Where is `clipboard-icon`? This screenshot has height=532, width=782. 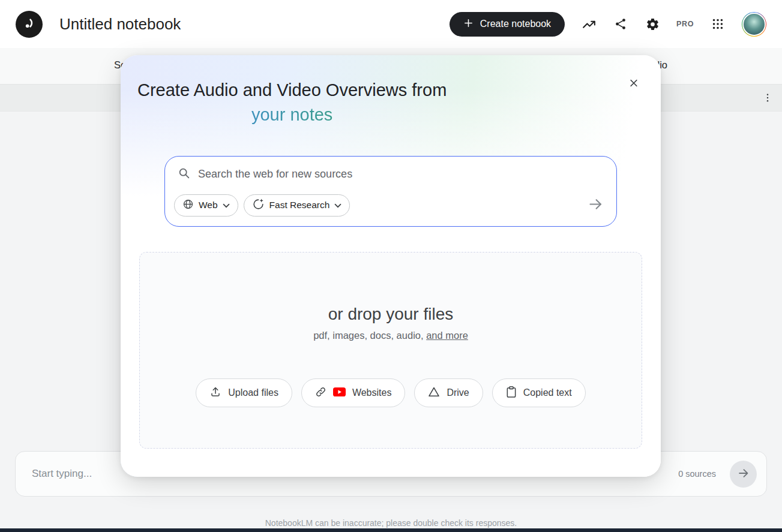
clipboard-icon is located at coordinates (511, 393).